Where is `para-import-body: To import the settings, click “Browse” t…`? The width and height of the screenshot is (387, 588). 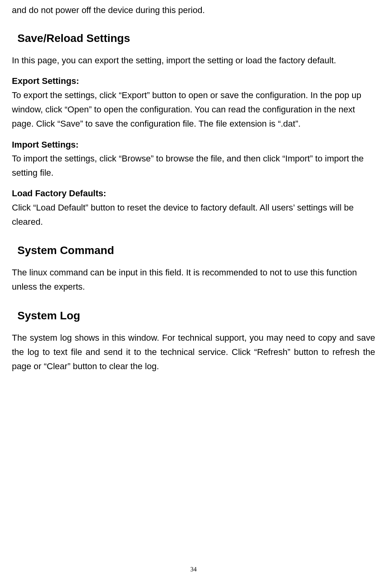
para-import-body: To import the settings, click “Browse” t… is located at coordinates (194, 166).